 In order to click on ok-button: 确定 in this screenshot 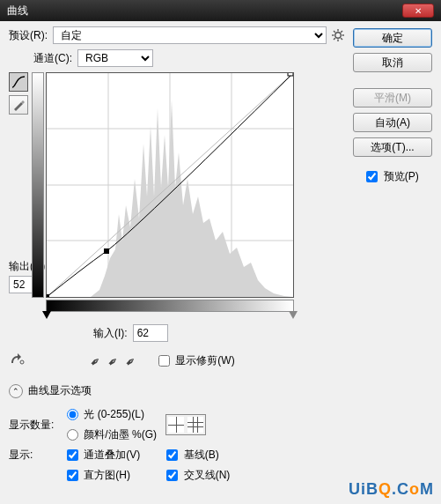, I will do `click(393, 38)`.